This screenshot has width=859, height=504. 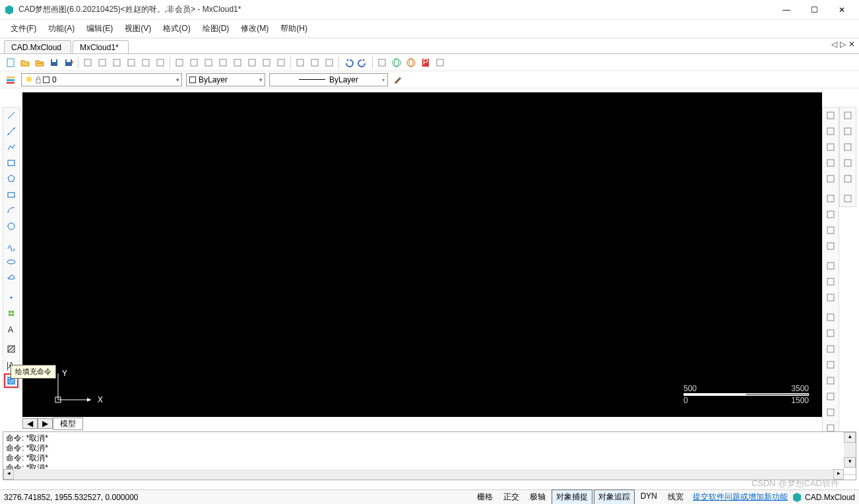 I want to click on dim-rad-button, so click(x=831, y=396).